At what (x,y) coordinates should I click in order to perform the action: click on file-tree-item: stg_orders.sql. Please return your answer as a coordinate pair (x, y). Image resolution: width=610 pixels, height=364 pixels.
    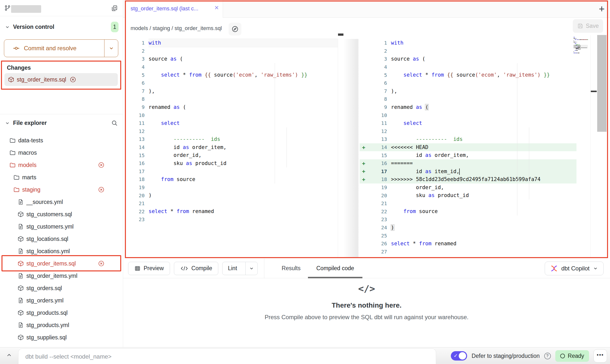
    Looking at the image, I should click on (62, 288).